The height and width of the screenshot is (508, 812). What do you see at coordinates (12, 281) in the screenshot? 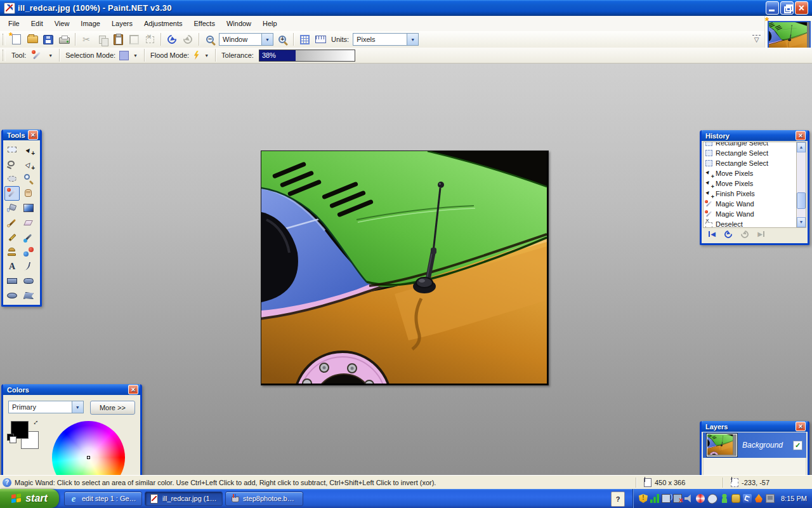
I see `rectangle-tool` at bounding box center [12, 281].